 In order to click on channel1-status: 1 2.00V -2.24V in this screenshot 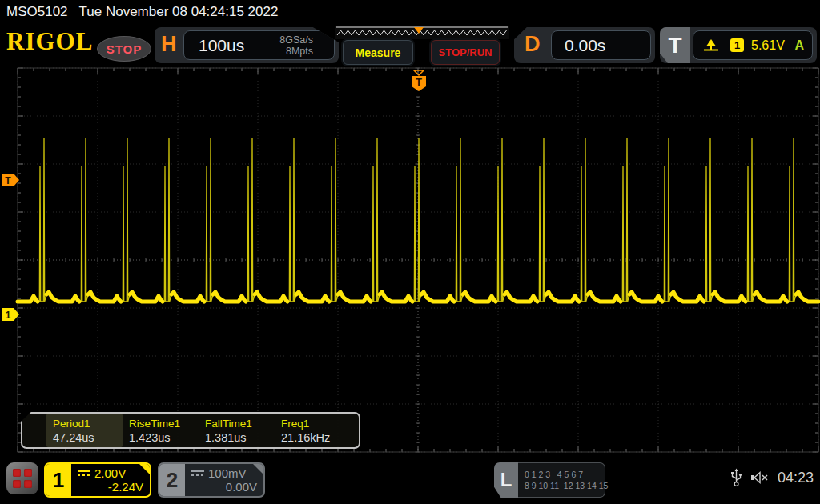, I will do `click(98, 480)`.